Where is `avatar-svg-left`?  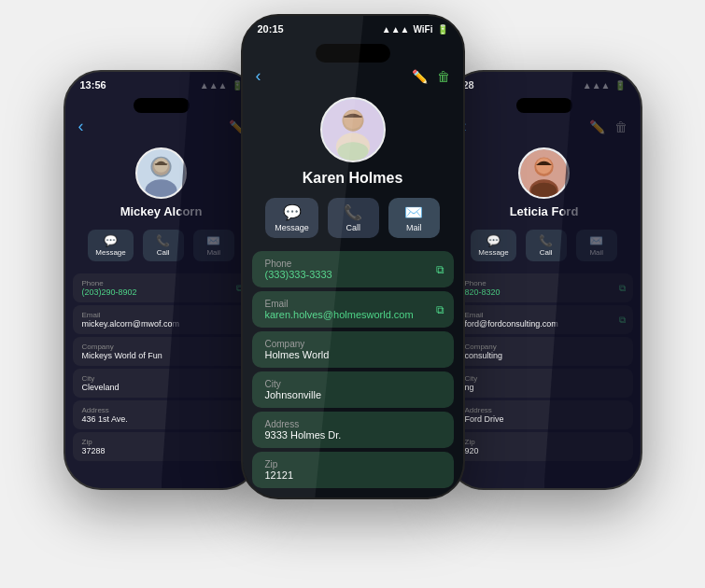 avatar-svg-left is located at coordinates (161, 174).